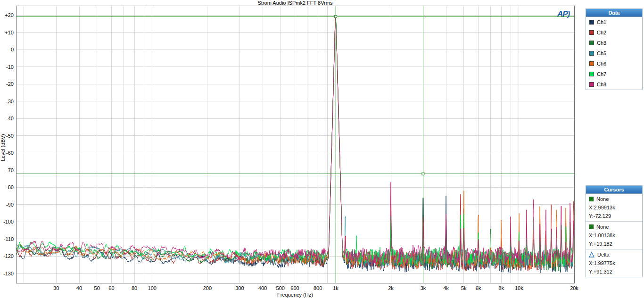 The height and width of the screenshot is (299, 644). What do you see at coordinates (603, 227) in the screenshot?
I see `cursor2-source-label: None` at bounding box center [603, 227].